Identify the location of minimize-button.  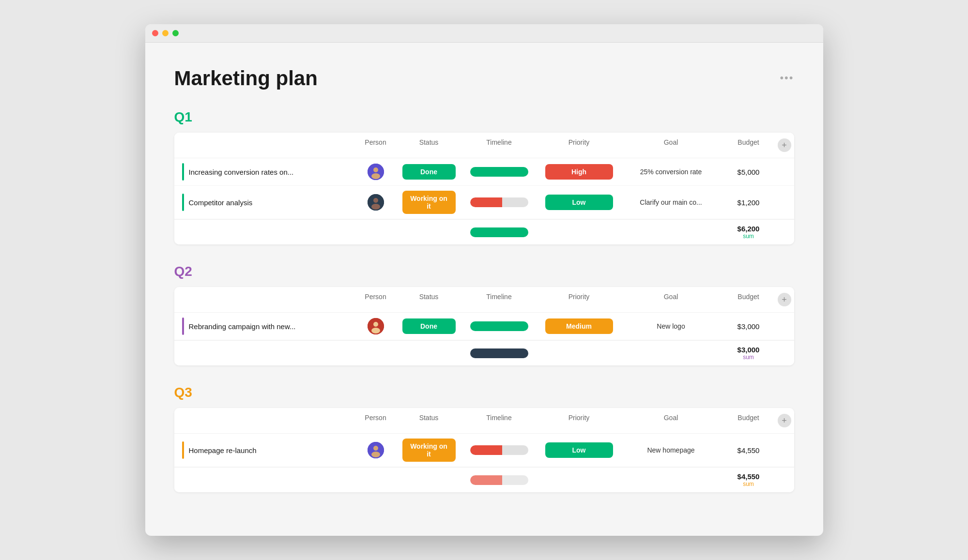
(166, 33).